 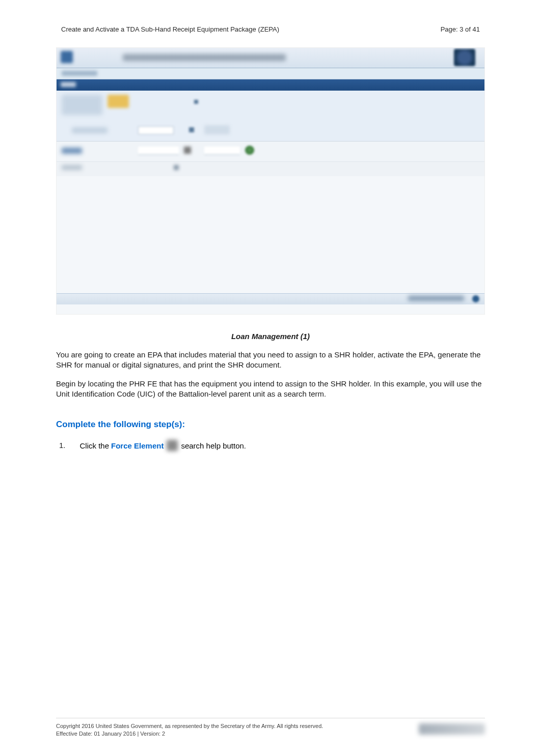 What do you see at coordinates (67, 57) in the screenshot?
I see `app-logo-icon` at bounding box center [67, 57].